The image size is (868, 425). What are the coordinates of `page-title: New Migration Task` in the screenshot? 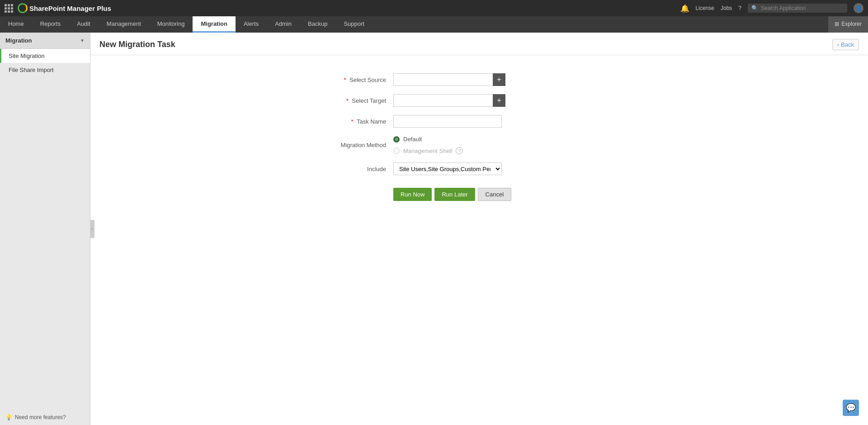 It's located at (137, 44).